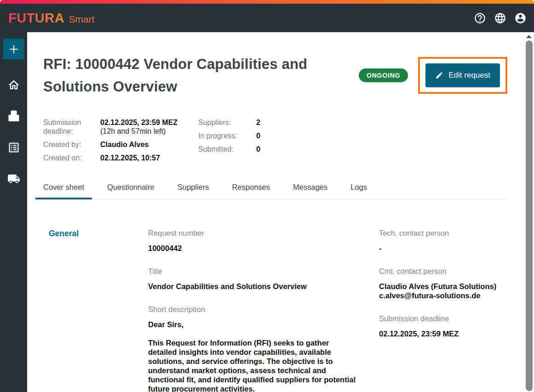 The width and height of the screenshot is (534, 392). I want to click on meta-column-dates: Submission deadline: 02.12.2025, 23:59 M…, so click(121, 142).